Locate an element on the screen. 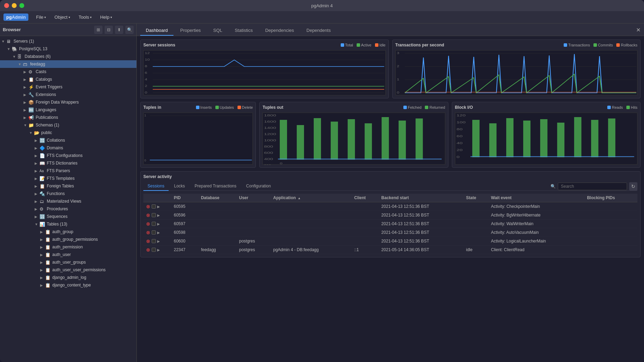  sidebar-item-domains: ▶ 🔷 Domains is located at coordinates (68, 148).